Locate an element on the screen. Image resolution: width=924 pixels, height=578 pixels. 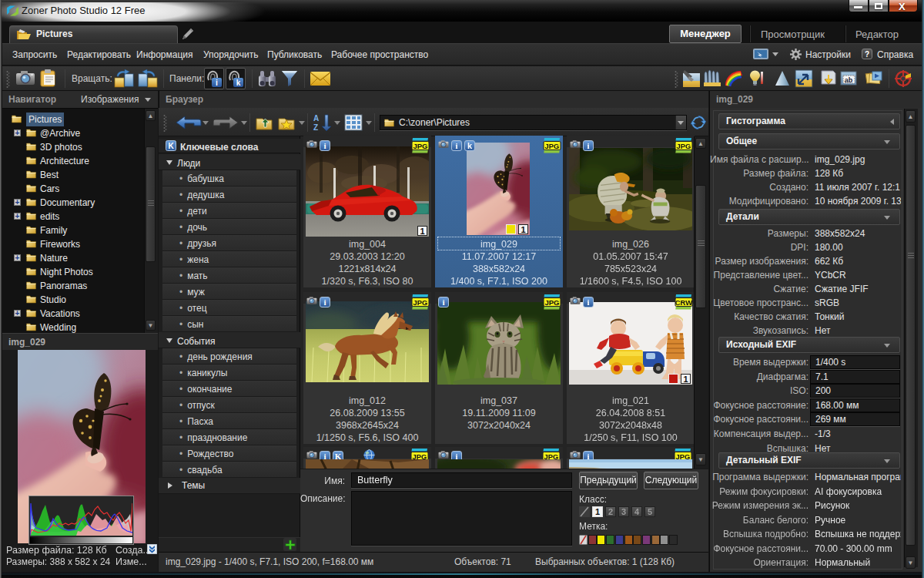
svg-text: ab is located at coordinates (849, 80).